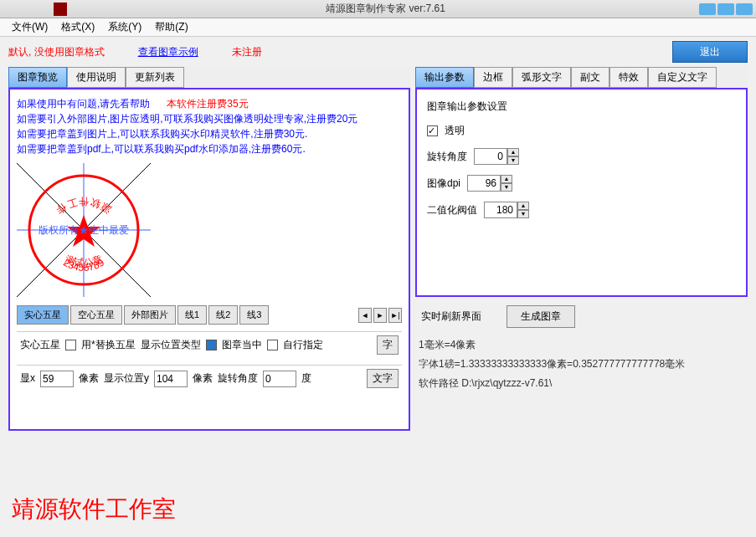 This screenshot has width=756, height=537. What do you see at coordinates (209, 77) in the screenshot?
I see `left-tabs: 图章预览 使用说明 更新列表` at bounding box center [209, 77].